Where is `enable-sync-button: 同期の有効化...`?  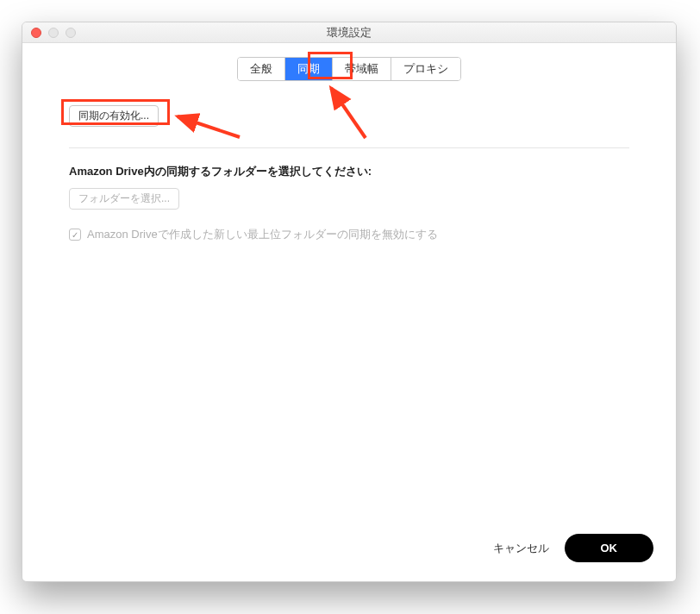 enable-sync-button: 同期の有効化... is located at coordinates (114, 116).